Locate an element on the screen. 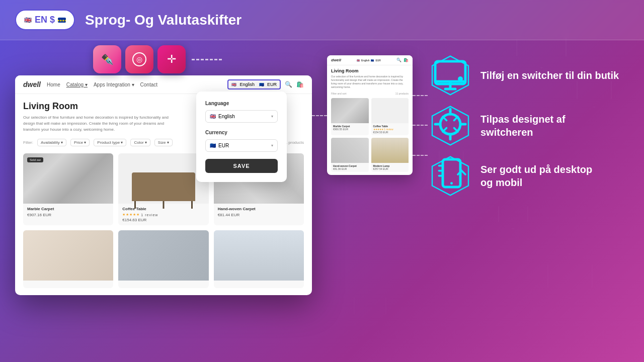  left-connector is located at coordinates (319, 116).